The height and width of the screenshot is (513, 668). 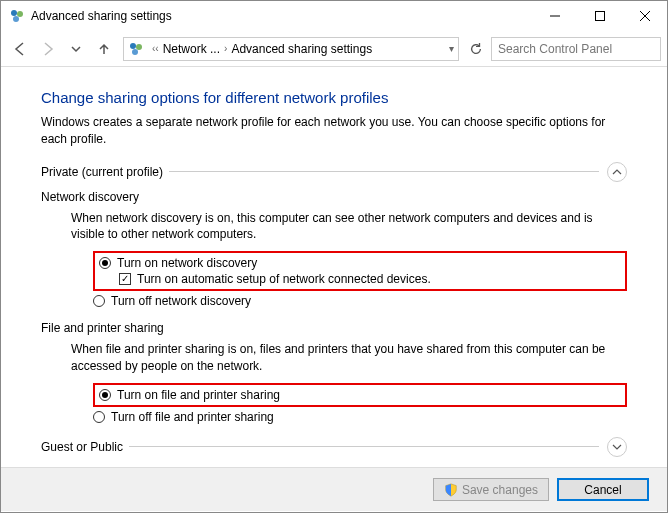 What do you see at coordinates (600, 16) in the screenshot?
I see `maximize-button` at bounding box center [600, 16].